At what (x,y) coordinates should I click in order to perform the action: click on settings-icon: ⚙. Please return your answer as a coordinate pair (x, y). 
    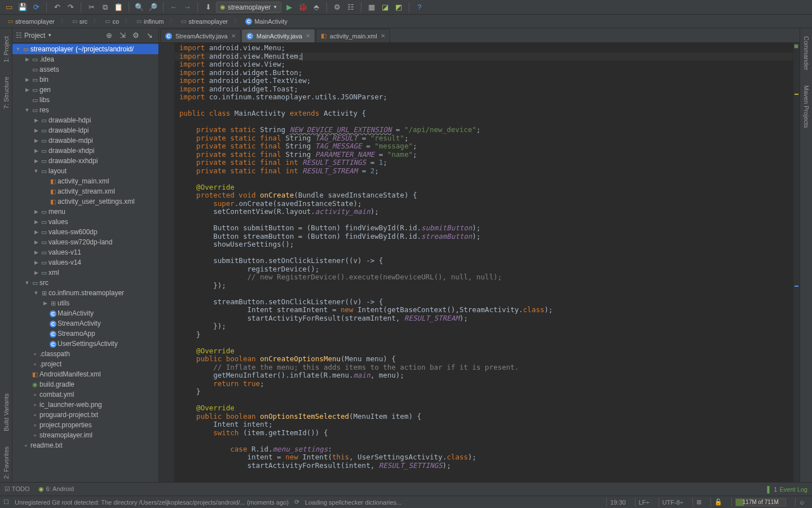
    Looking at the image, I should click on (337, 7).